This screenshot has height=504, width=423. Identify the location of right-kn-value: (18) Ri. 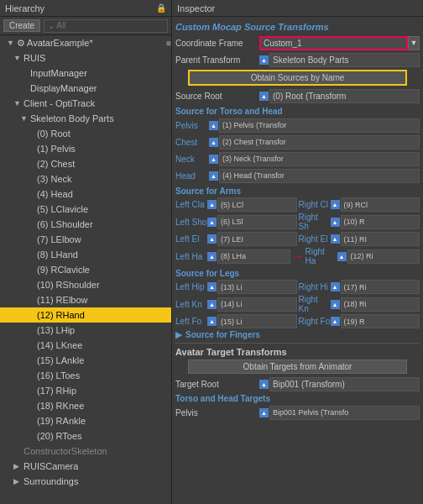
(381, 304).